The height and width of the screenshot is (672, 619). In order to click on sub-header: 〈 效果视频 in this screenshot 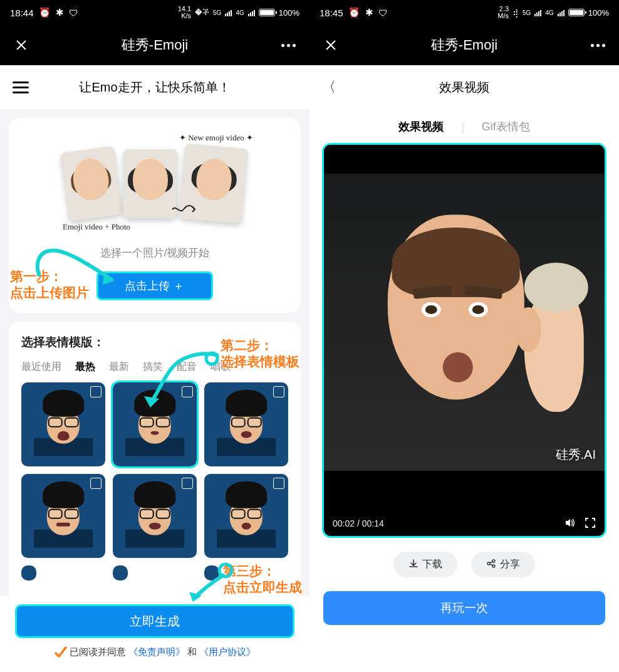, I will do `click(464, 87)`.